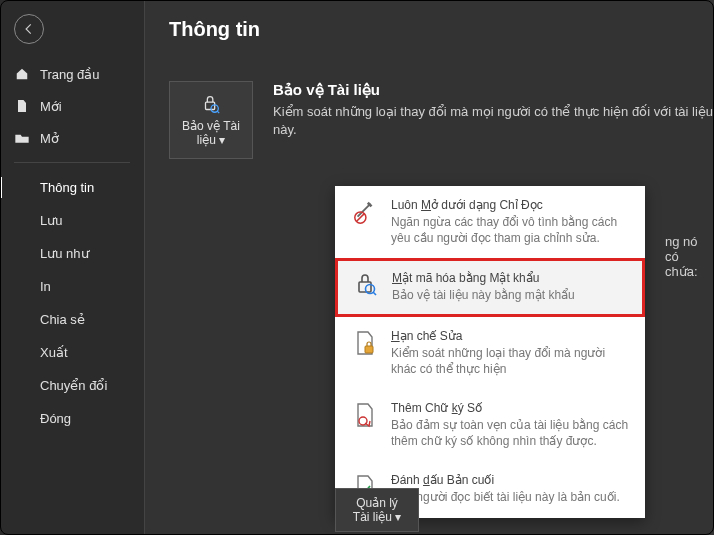 The image size is (714, 535). What do you see at coordinates (72, 254) in the screenshot?
I see `sidebar-item-2: Lưu như` at bounding box center [72, 254].